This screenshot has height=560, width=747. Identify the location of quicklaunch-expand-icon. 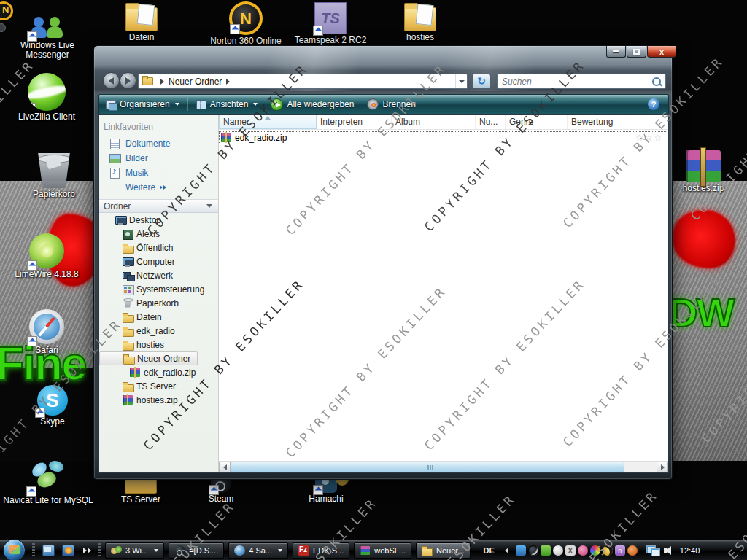
(88, 551).